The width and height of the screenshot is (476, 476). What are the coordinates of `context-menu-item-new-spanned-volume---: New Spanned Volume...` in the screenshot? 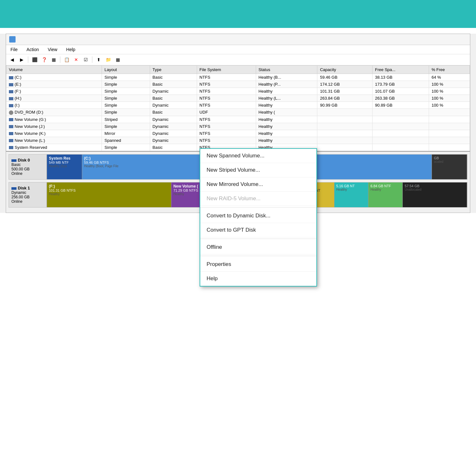 It's located at (258, 156).